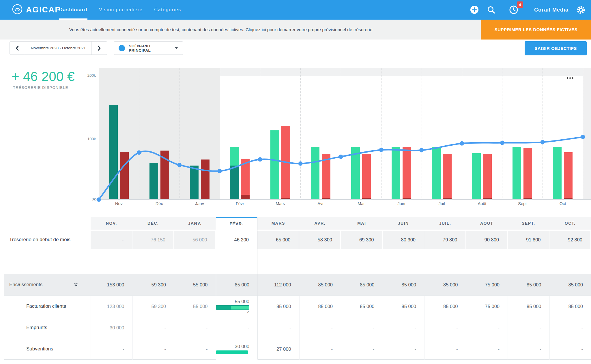  Describe the element at coordinates (298, 327) in the screenshot. I see `table-row-emprunts: Emprunts30 000-----------` at that location.